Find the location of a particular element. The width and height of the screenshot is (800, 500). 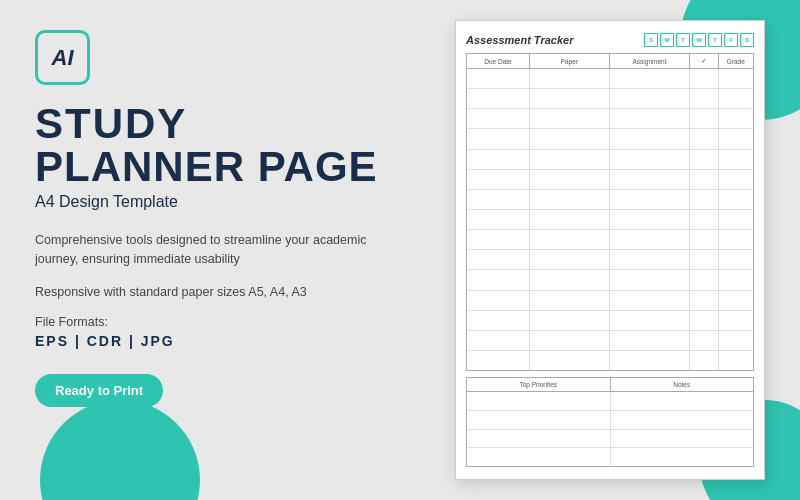

green-circle-left-decoration is located at coordinates (120, 450).